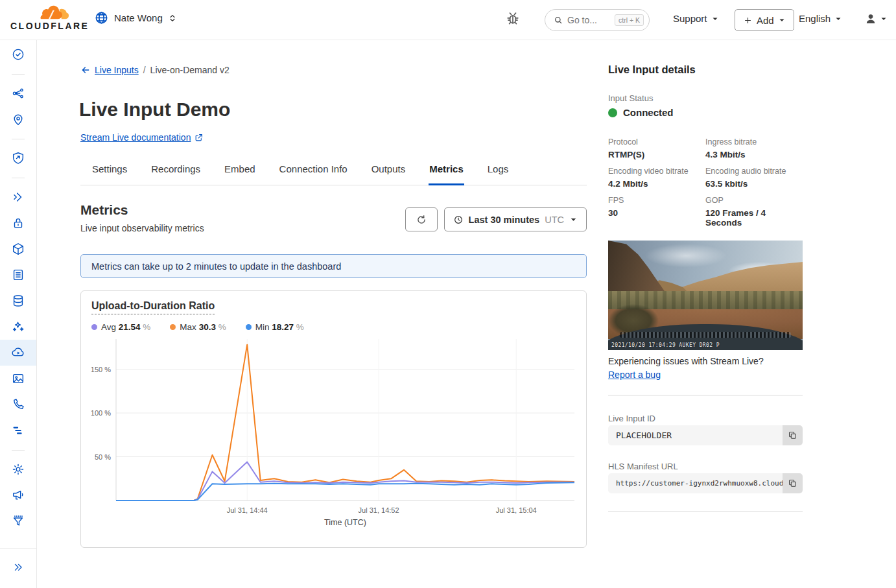 Image resolution: width=896 pixels, height=588 pixels. What do you see at coordinates (695, 484) in the screenshot?
I see `hls-manifest-url-value: https://customer-igynxd2rwhmuoxw8.cloudf` at bounding box center [695, 484].